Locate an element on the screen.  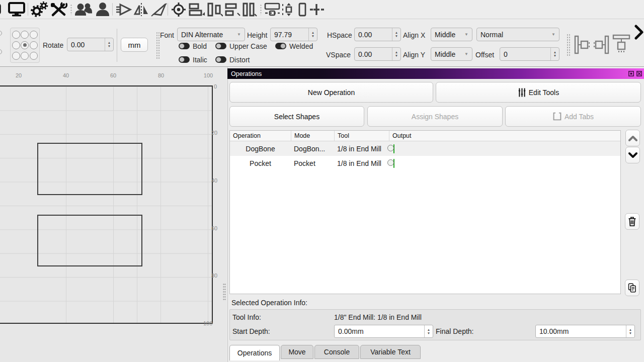
offset-spin-arrows: ▲▼ is located at coordinates (554, 54).